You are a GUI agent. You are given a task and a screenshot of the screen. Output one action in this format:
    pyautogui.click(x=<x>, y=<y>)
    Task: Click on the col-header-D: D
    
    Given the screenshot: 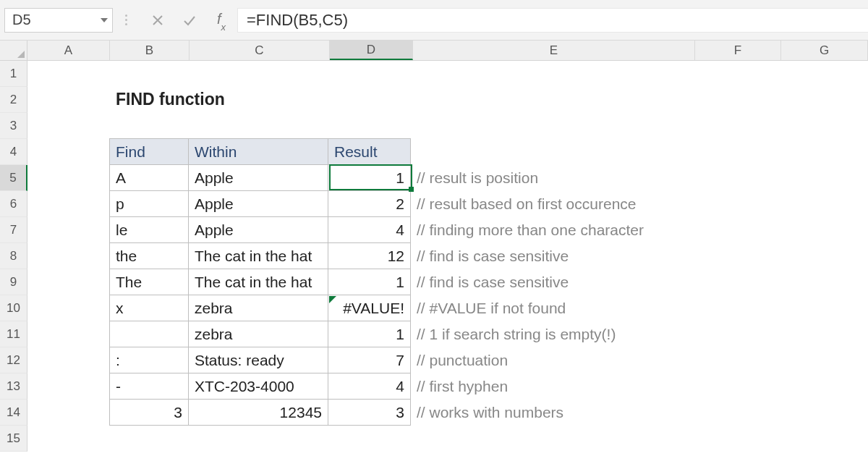 What is the action you would take?
    pyautogui.click(x=372, y=51)
    